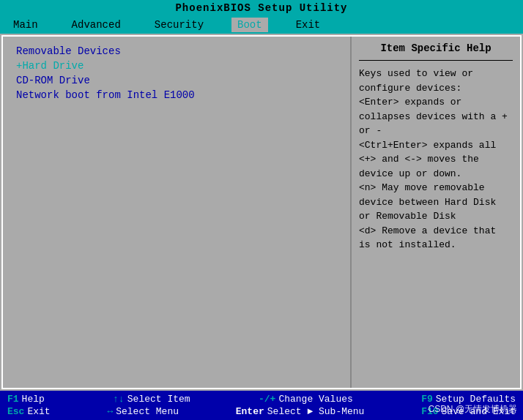 This screenshot has height=420, width=523. What do you see at coordinates (159, 400) in the screenshot?
I see `label-select-item: Select Item` at bounding box center [159, 400].